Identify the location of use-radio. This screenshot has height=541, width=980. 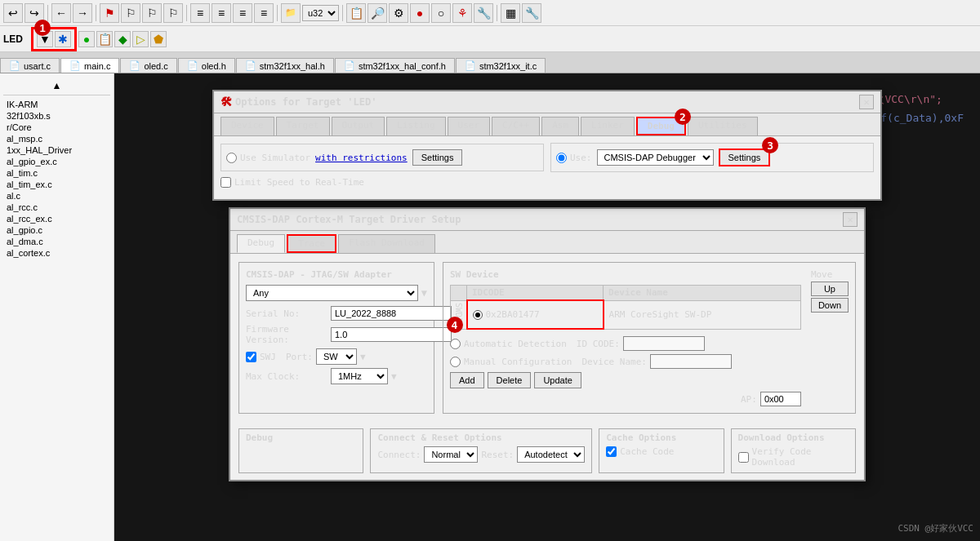
(562, 158).